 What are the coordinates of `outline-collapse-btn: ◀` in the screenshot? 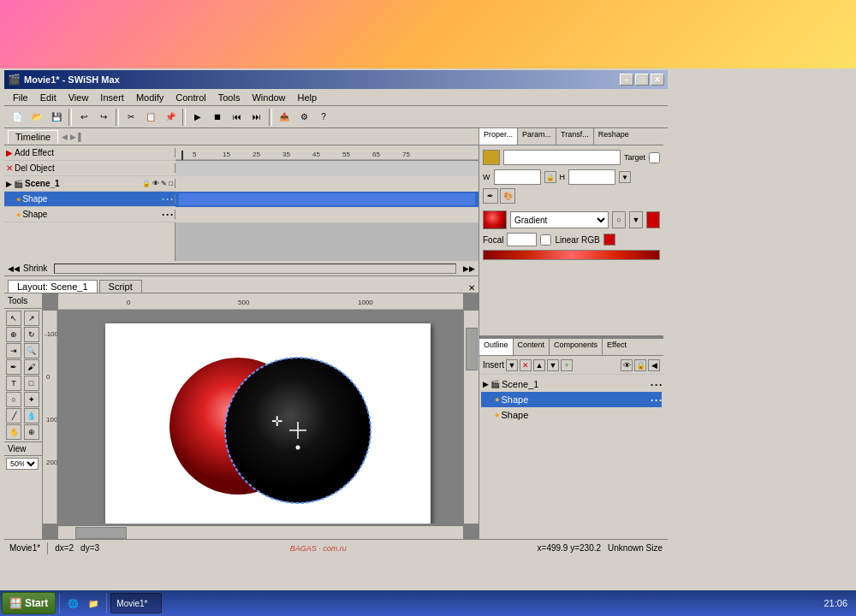 It's located at (654, 365).